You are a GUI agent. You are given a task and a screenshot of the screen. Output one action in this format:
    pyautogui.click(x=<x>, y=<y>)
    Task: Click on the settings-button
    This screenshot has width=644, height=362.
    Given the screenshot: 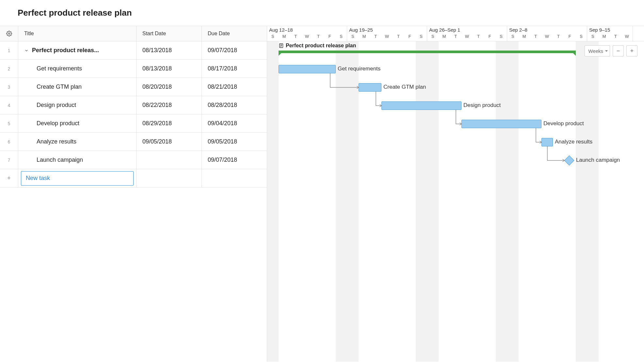 What is the action you would take?
    pyautogui.click(x=9, y=34)
    